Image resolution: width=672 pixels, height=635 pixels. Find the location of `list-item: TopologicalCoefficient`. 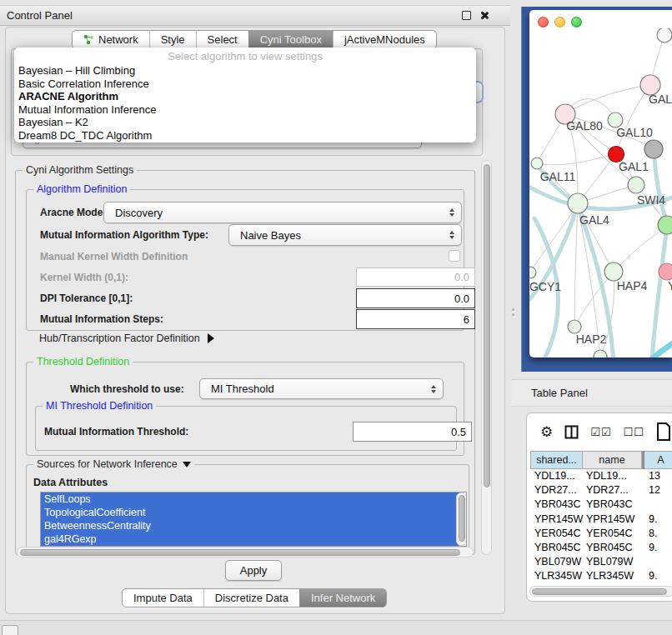

list-item: TopologicalCoefficient is located at coordinates (250, 512).